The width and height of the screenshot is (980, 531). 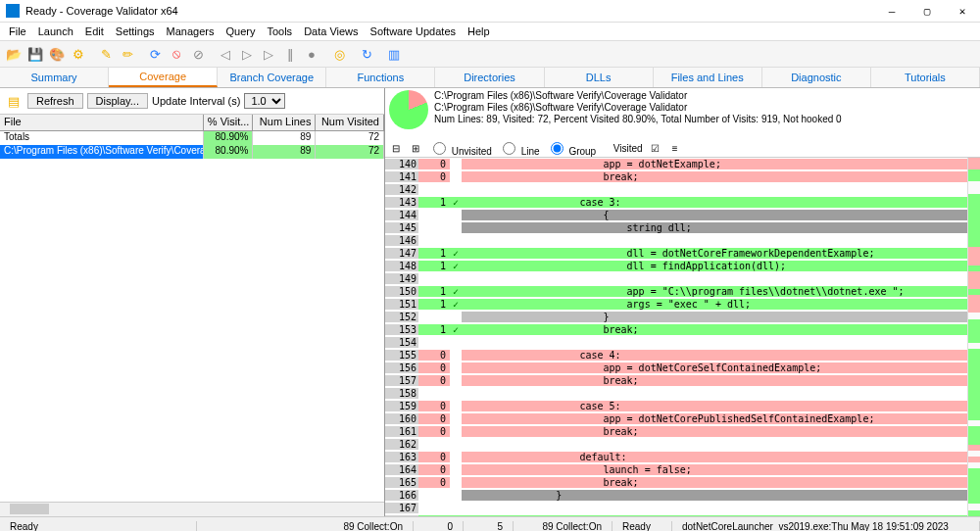 I want to click on grid-header: File % Visit... Num Lines Num Visited, so click(x=192, y=123).